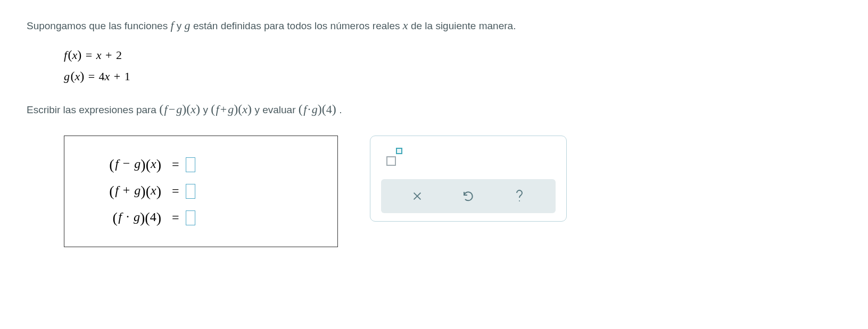  I want to click on def-f-fn: f, so click(65, 55).